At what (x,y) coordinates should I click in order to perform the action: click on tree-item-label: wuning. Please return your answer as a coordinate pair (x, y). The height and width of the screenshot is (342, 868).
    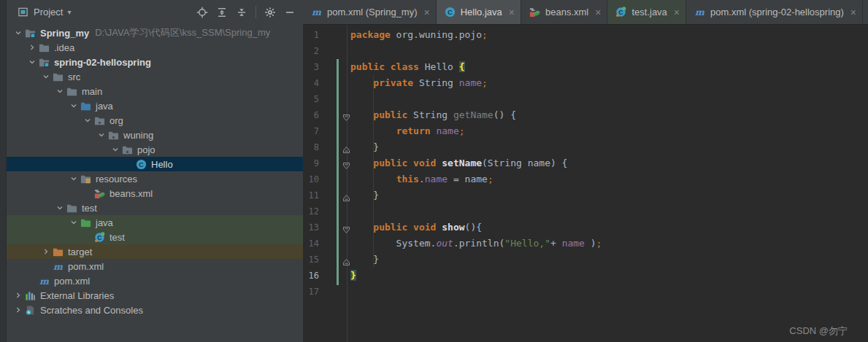
    Looking at the image, I should click on (139, 136).